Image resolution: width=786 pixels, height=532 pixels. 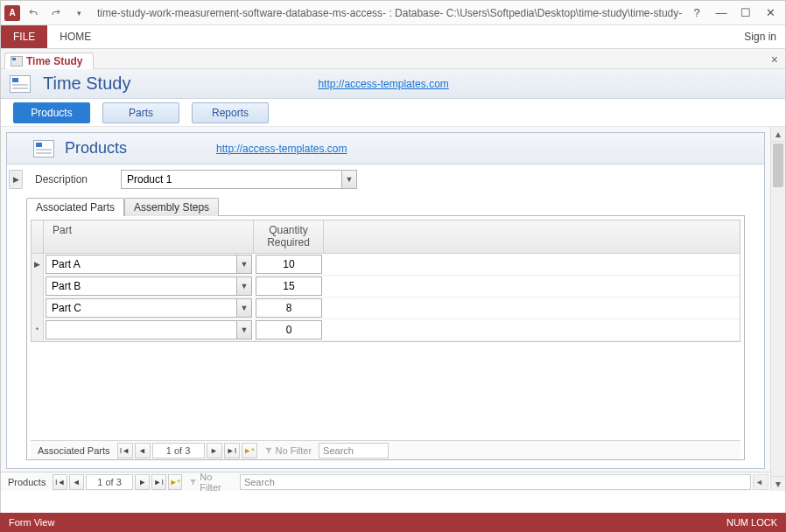 I want to click on table-row: ▶▼, so click(x=385, y=264).